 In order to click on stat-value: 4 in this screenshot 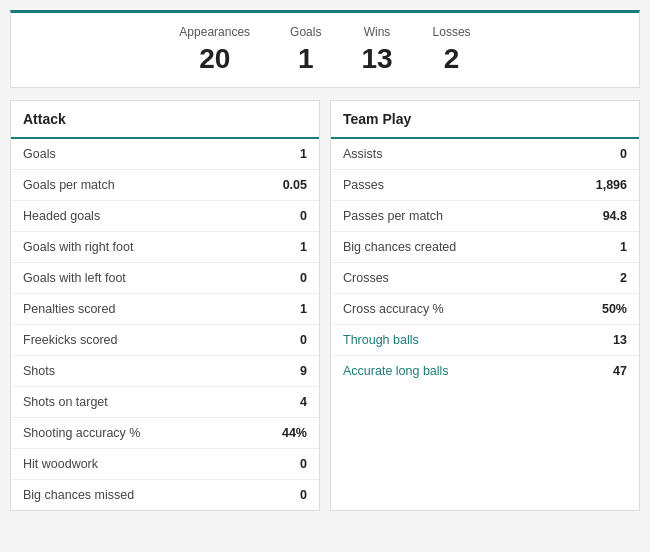, I will do `click(304, 402)`.